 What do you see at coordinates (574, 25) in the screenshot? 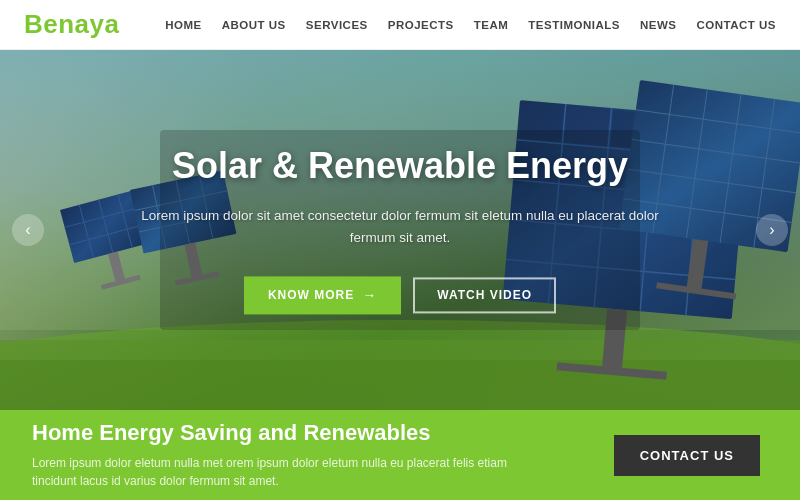
I see `nav-item-testimonials: TESTIMONIALS` at bounding box center [574, 25].